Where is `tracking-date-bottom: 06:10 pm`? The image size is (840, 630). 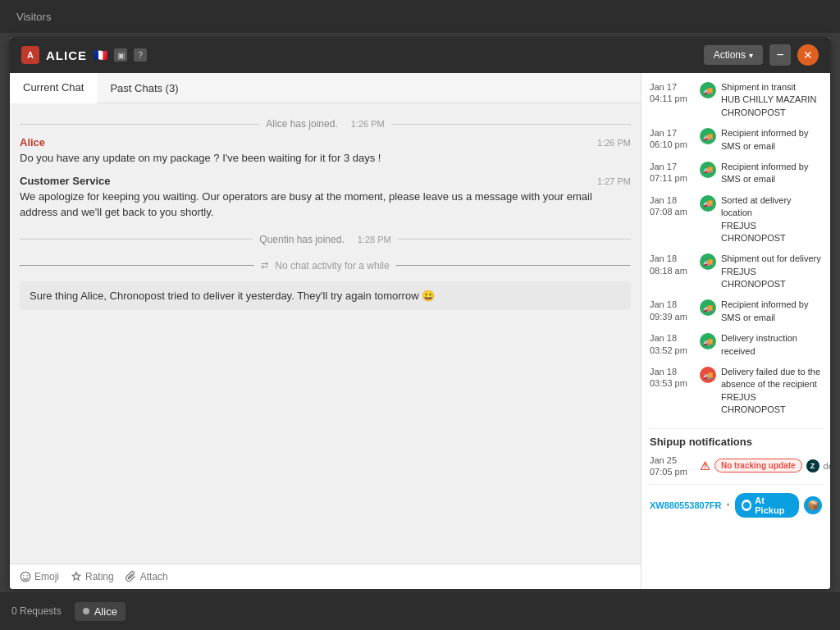 tracking-date-bottom: 06:10 pm is located at coordinates (673, 144).